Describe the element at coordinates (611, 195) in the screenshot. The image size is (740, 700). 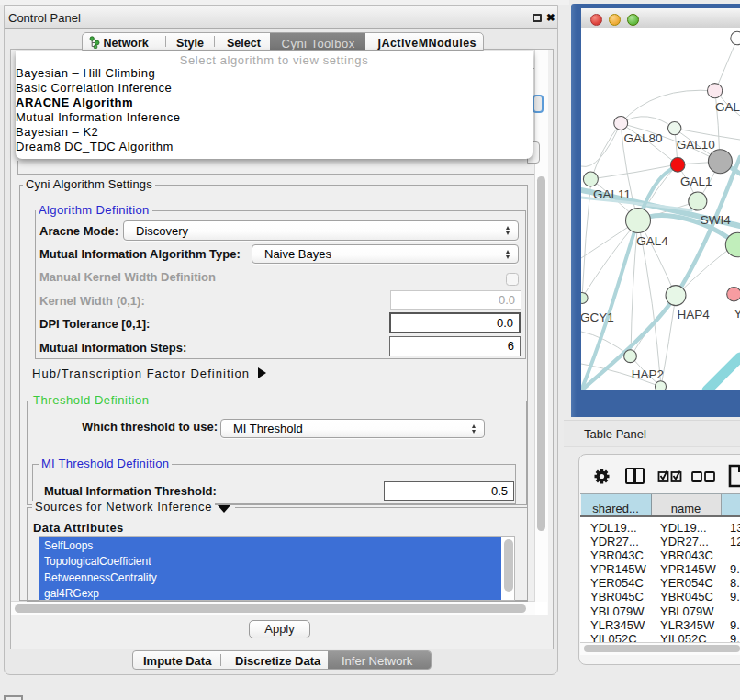
I see `svg-text: GAL11` at that location.